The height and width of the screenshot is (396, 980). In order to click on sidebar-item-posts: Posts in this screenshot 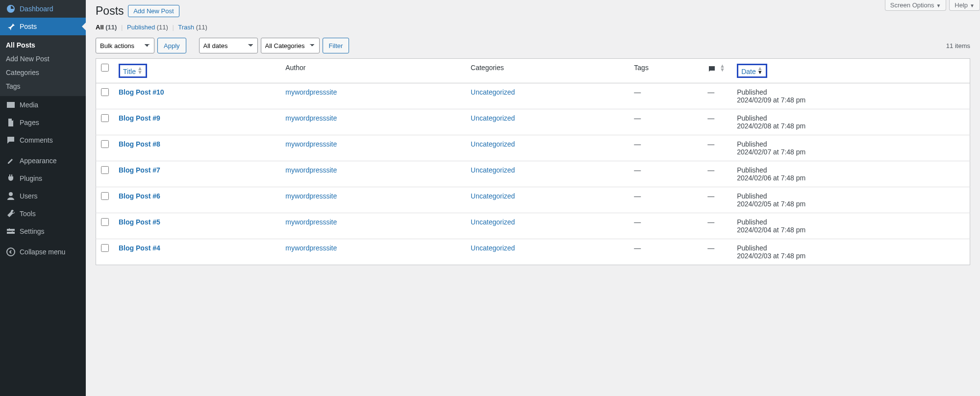, I will do `click(43, 26)`.